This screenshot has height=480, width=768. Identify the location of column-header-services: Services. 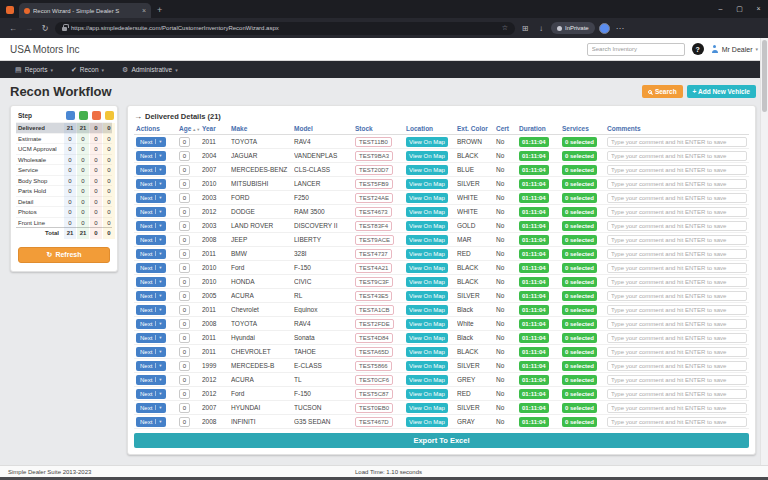
(583, 128).